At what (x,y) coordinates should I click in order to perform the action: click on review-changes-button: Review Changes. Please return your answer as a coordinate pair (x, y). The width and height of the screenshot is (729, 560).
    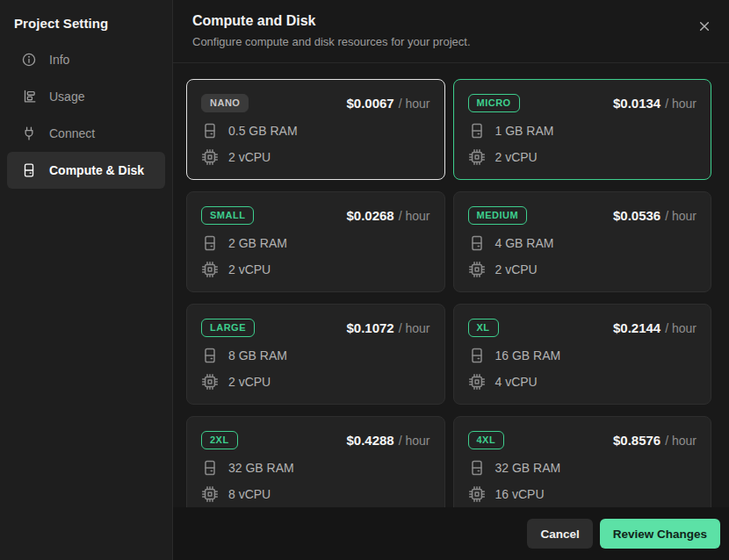
    Looking at the image, I should click on (660, 534).